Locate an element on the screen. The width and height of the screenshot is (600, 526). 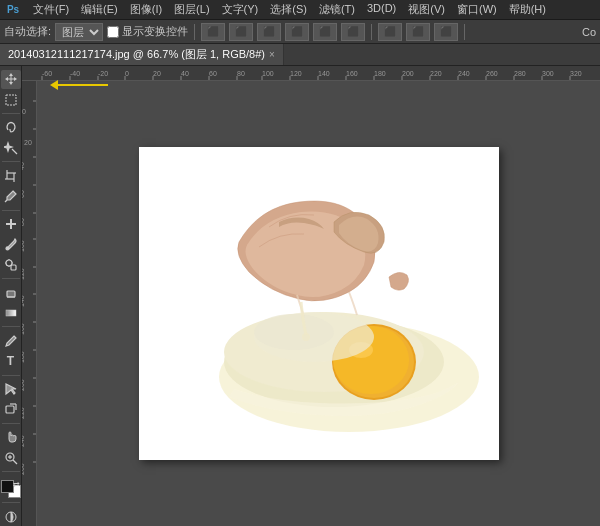
svg-text: 320 is located at coordinates (576, 74).